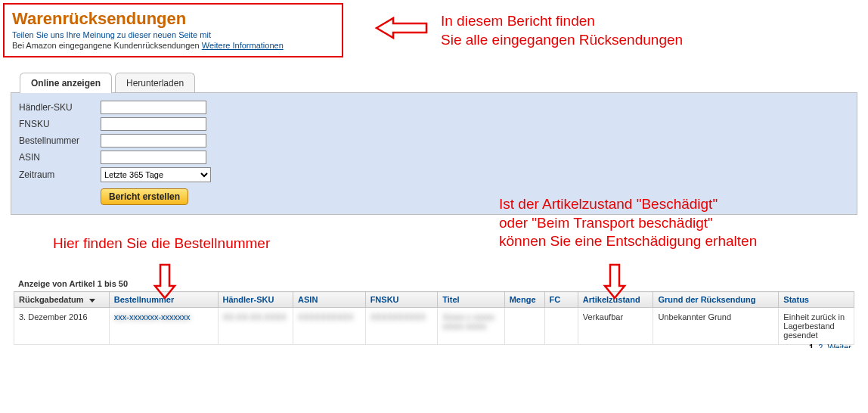 The height and width of the screenshot is (413, 868). I want to click on cell-status: Einheit zurück in Lagerbestand gesendet, so click(817, 327).